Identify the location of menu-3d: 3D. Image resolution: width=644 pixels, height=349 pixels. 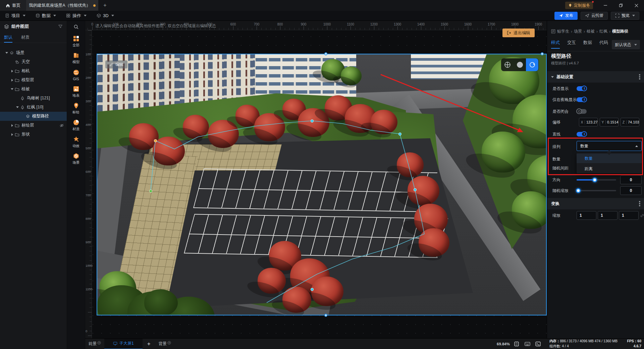
(105, 15).